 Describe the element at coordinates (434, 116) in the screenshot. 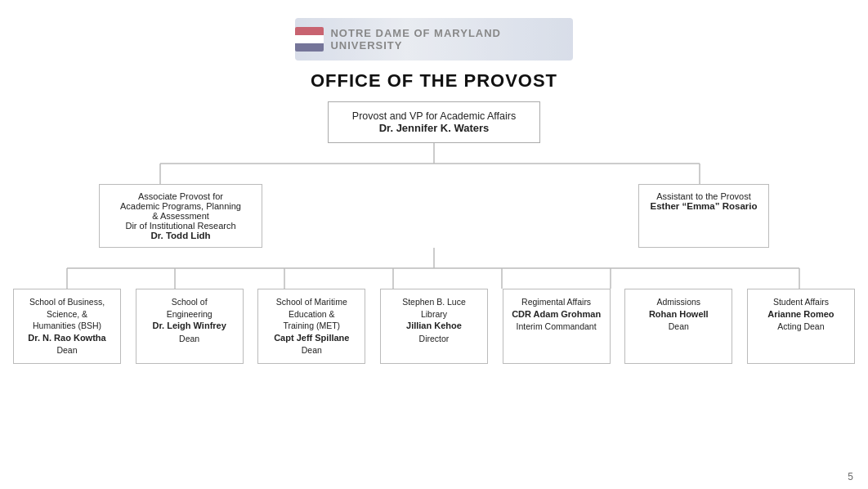

I see `top-node-line1: Provost and VP for Academic Affairs` at that location.